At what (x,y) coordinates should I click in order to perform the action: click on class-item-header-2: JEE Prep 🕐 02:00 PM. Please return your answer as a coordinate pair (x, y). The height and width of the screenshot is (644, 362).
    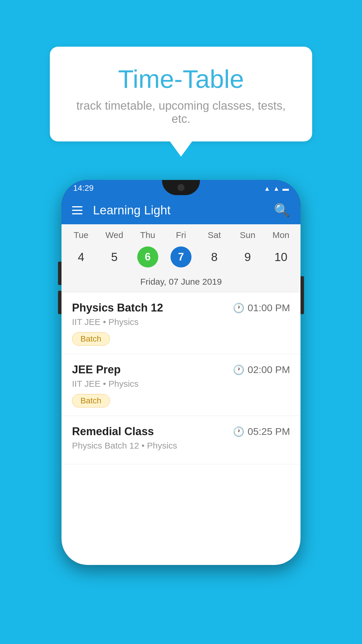
    Looking at the image, I should click on (181, 370).